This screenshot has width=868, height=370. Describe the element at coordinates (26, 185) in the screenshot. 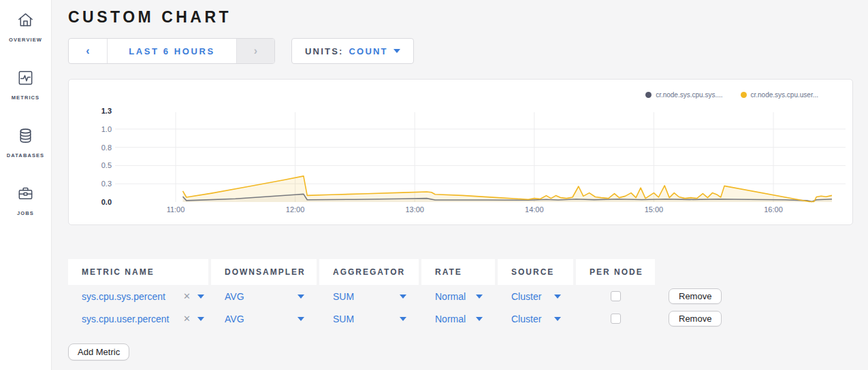

I see `sidebar: OVERVIEW METRICS DATABASES JOBS` at that location.